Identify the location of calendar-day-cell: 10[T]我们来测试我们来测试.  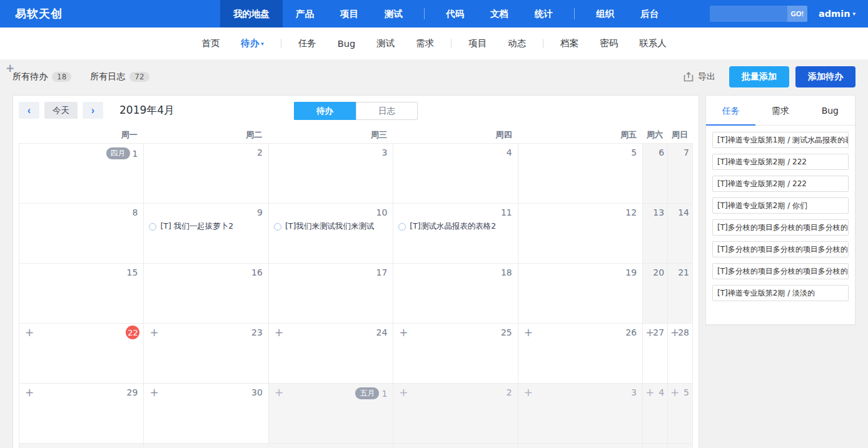
(331, 234).